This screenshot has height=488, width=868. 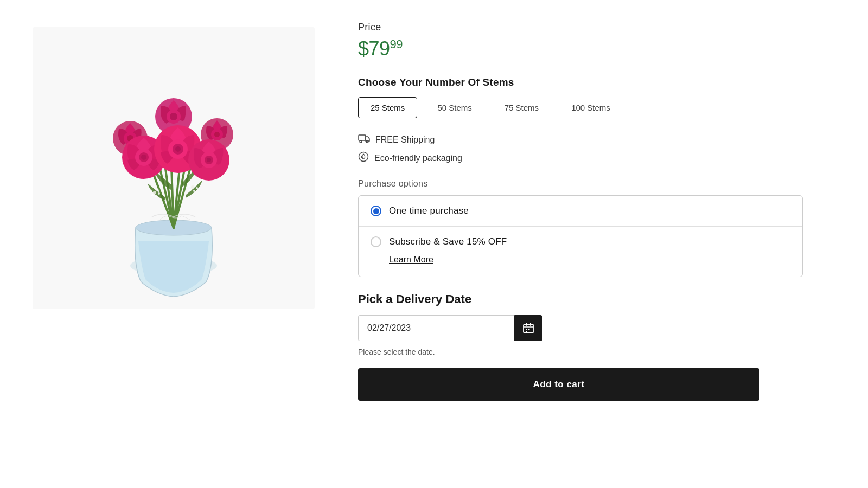 I want to click on date-input-wrapper, so click(x=450, y=328).